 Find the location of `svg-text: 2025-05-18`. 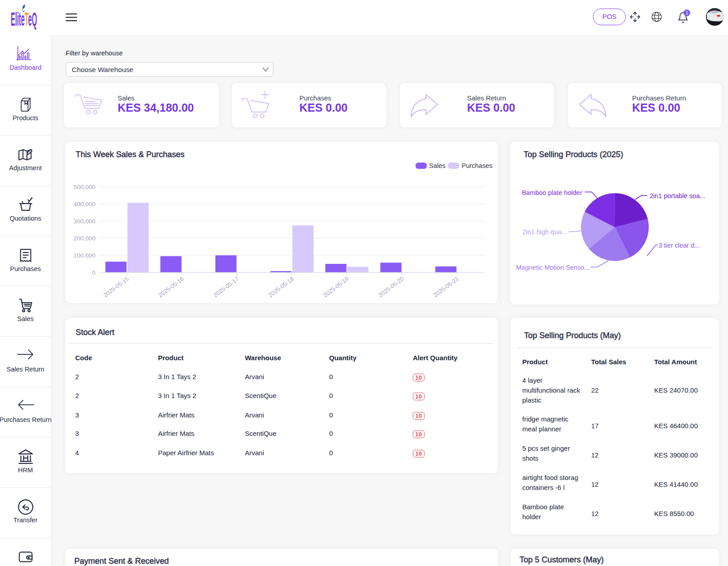

svg-text: 2025-05-18 is located at coordinates (281, 287).